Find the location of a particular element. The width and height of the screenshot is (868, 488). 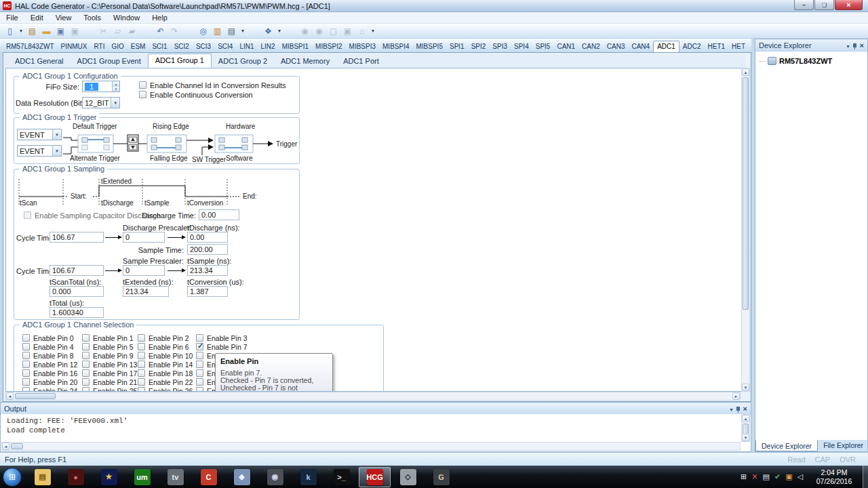

copy-button: ▱ is located at coordinates (118, 31).